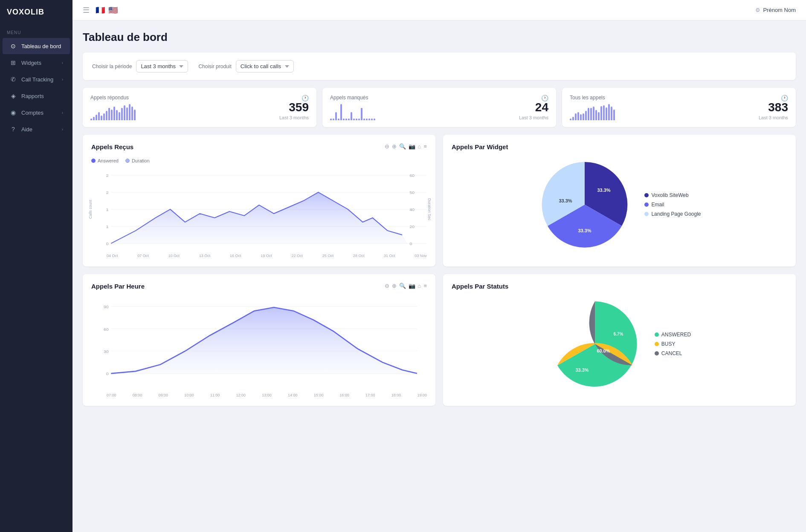 This screenshot has width=806, height=532. I want to click on legend-label-answered: Answered, so click(108, 161).